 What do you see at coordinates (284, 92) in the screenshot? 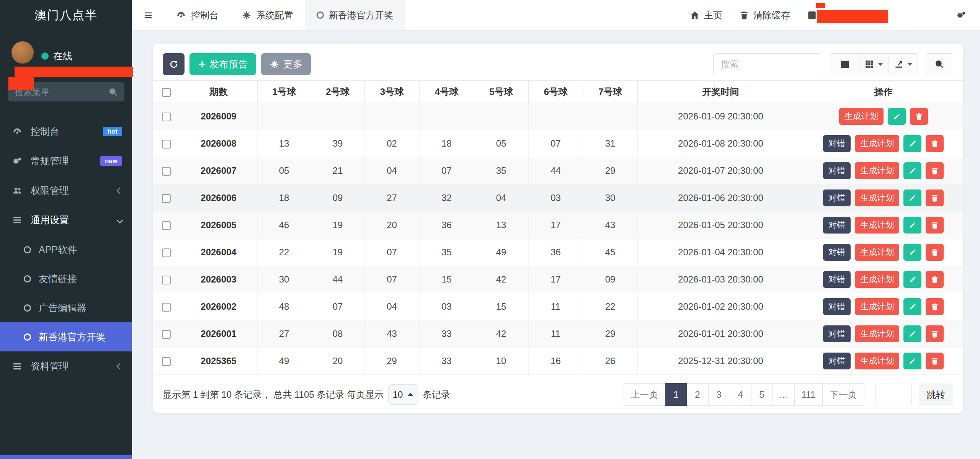
I see `column-header-ball1: 1号球` at bounding box center [284, 92].